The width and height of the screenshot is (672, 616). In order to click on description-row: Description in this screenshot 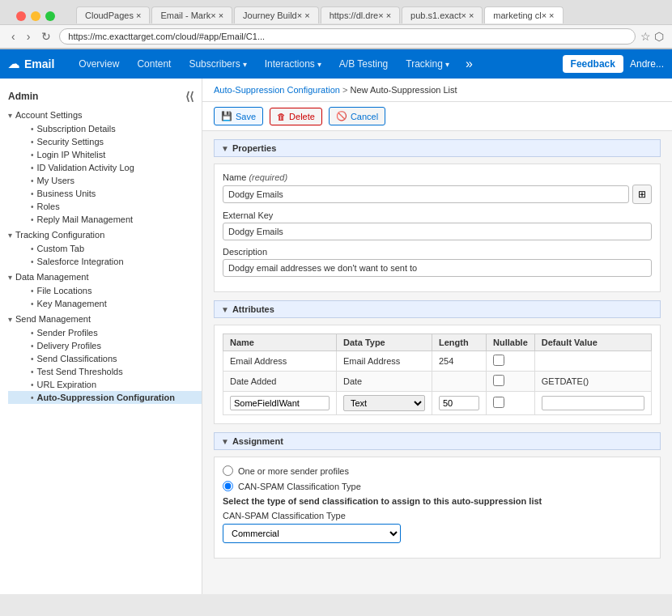, I will do `click(437, 262)`.